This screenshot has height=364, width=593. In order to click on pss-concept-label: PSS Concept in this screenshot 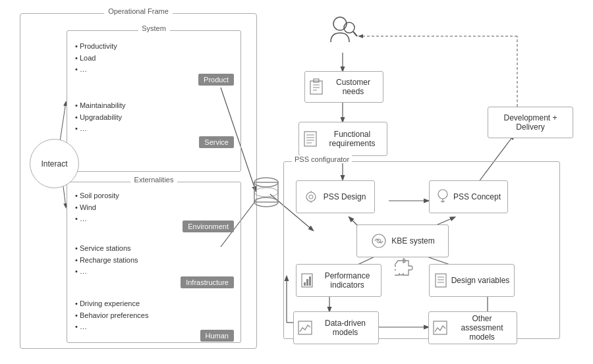, I will do `click(477, 197)`.